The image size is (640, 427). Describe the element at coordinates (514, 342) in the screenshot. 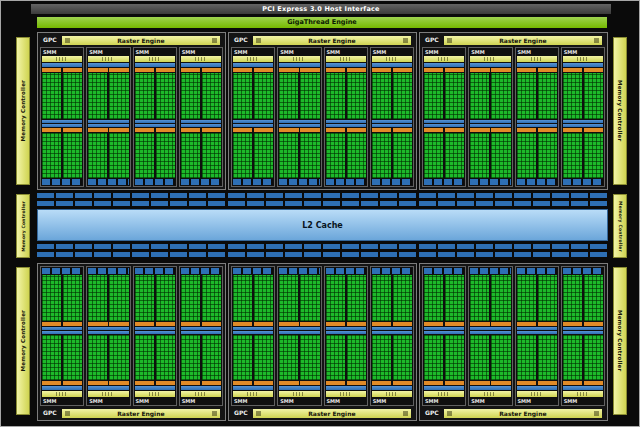

I see `gpc-block: GPCRaster EngineSMMSMMSMMSMM` at that location.